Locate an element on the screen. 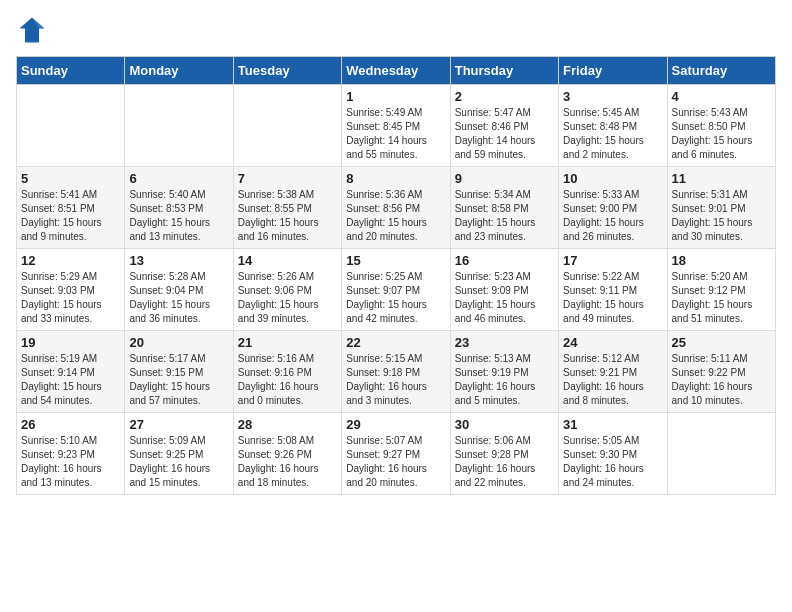 The height and width of the screenshot is (612, 792). calendar-cell: 14Sunrise: 5:26 AM Sunset: 9:06 PM Dayli… is located at coordinates (287, 290).